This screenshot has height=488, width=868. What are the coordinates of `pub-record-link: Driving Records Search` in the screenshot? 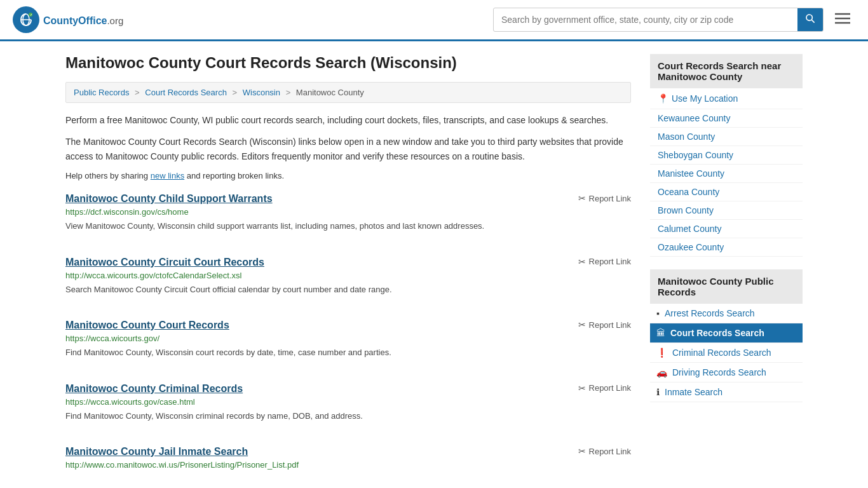 It's located at (719, 372).